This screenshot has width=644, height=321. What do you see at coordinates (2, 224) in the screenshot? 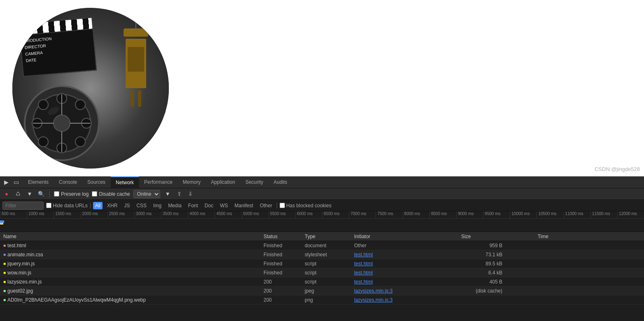
I see `timeline-marker-yellow` at bounding box center [2, 224].